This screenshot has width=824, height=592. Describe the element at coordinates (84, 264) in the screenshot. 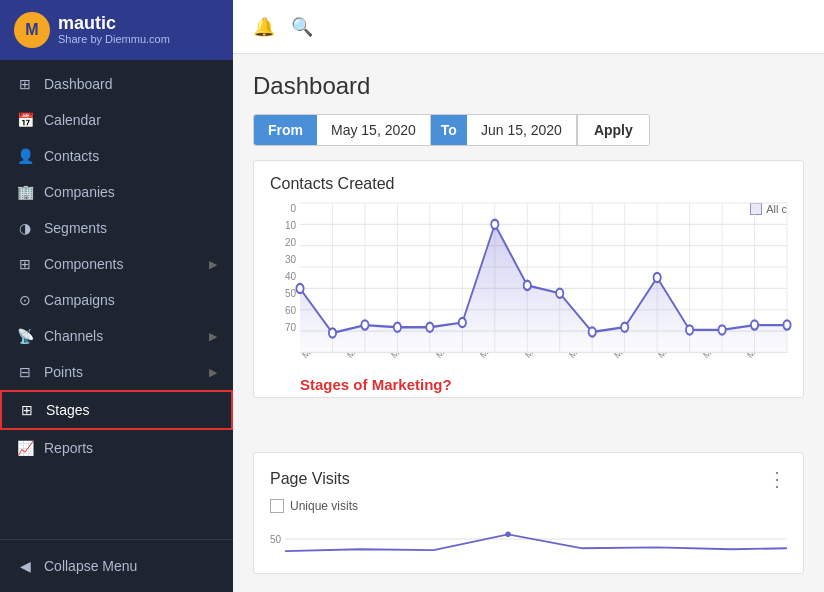

I see `sidebar-item-label: Components` at that location.